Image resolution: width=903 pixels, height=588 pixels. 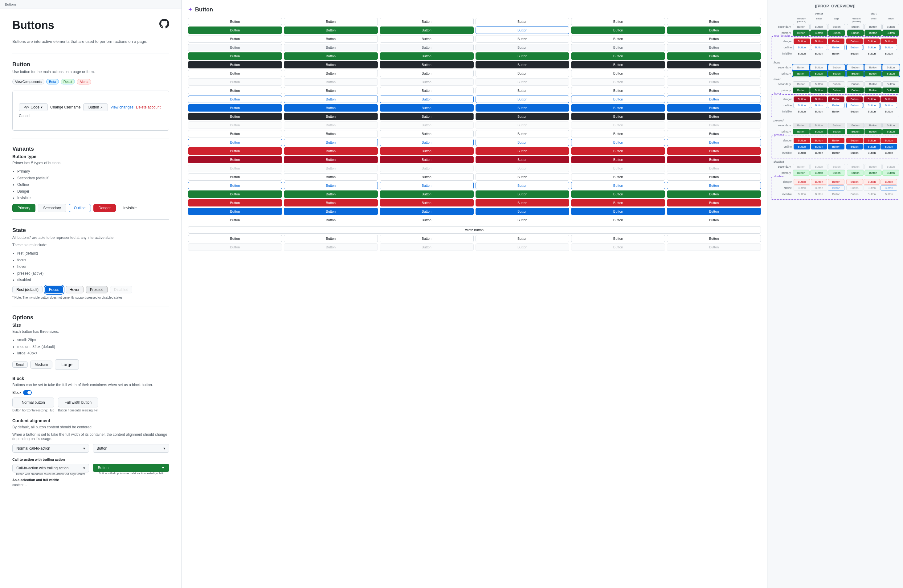 I want to click on large-size-btn: Large, so click(x=67, y=365).